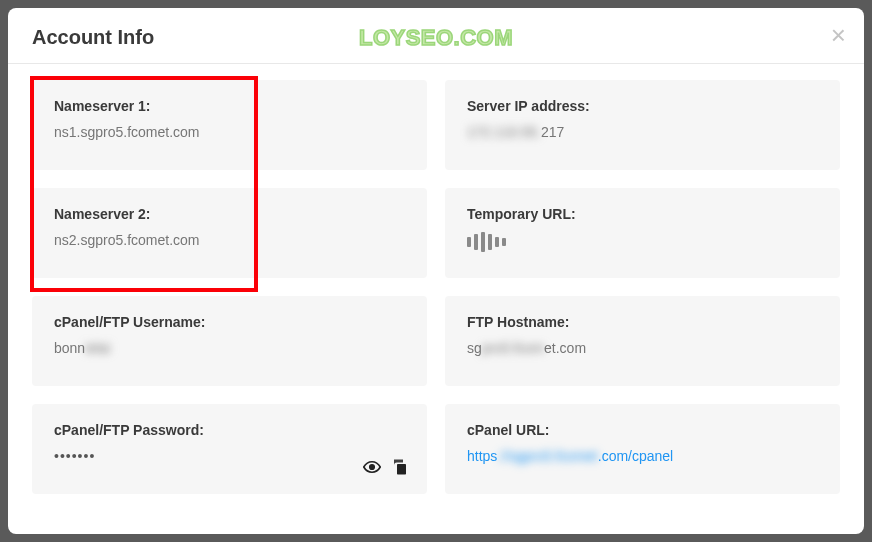 The image size is (872, 542). I want to click on modal-title: Account Info, so click(93, 38).